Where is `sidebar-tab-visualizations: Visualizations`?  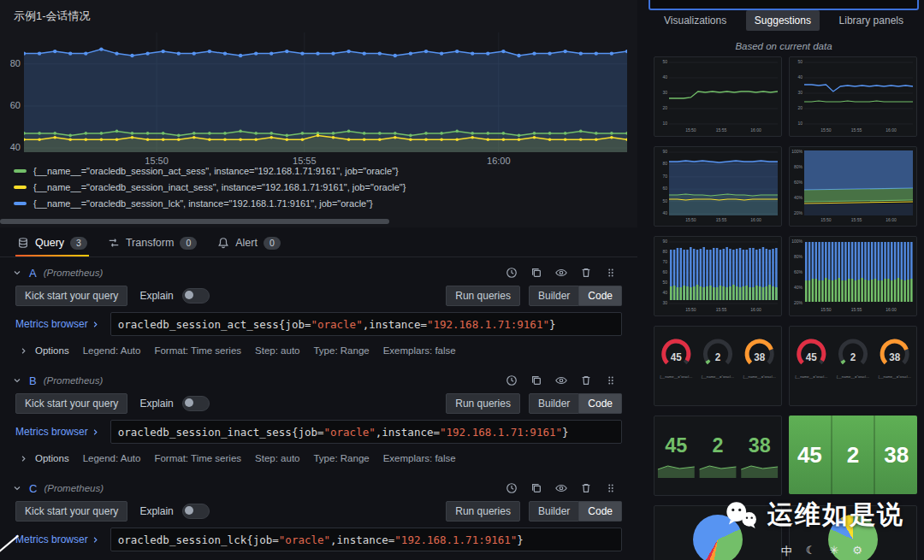
sidebar-tab-visualizations: Visualizations is located at coordinates (695, 21).